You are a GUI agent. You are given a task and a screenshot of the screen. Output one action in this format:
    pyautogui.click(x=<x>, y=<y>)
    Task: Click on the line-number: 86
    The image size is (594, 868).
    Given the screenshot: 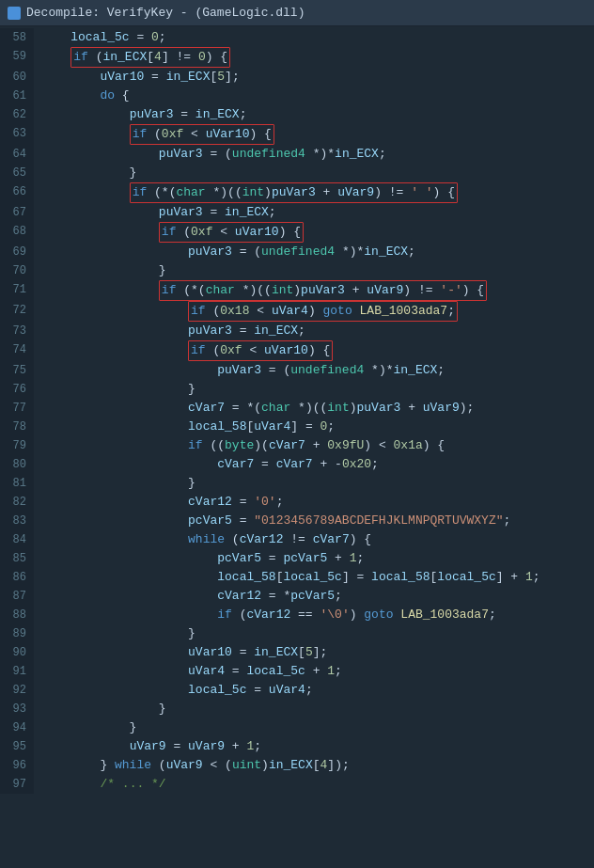 What is the action you would take?
    pyautogui.click(x=17, y=577)
    